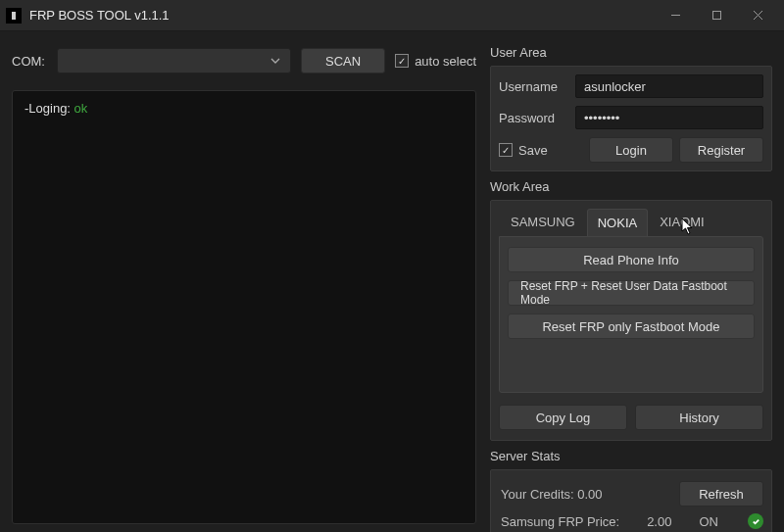 The width and height of the screenshot is (784, 532). What do you see at coordinates (631, 326) in the screenshot?
I see `reset-frp-only-button: Reset FRP only Fastboot Mode` at bounding box center [631, 326].